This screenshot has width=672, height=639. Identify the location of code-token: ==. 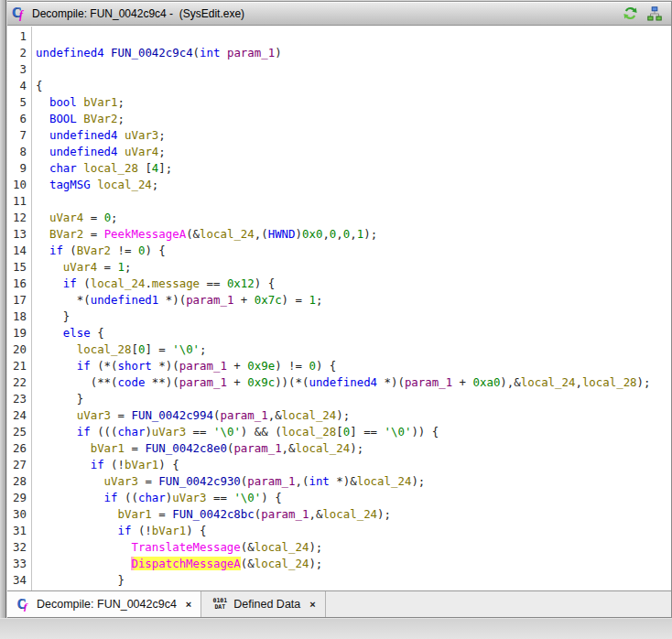
(213, 284).